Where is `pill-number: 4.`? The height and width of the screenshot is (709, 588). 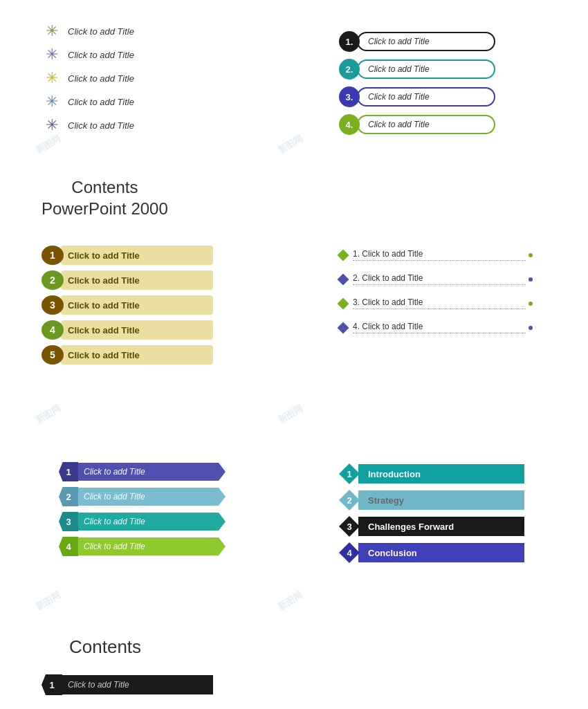 pill-number: 4. is located at coordinates (349, 125).